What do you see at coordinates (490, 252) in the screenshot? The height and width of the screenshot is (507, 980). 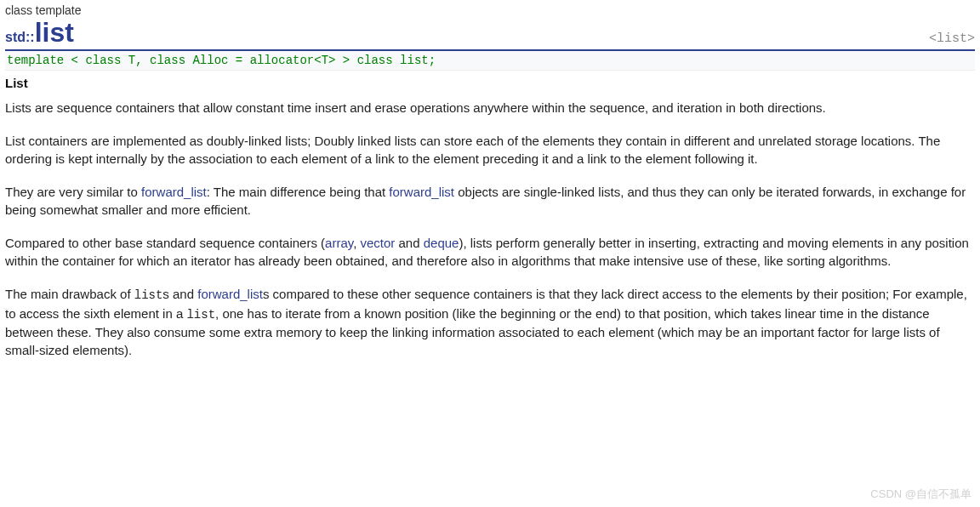 I see `paragraph-compared: Compared to other base standard sequence…` at bounding box center [490, 252].